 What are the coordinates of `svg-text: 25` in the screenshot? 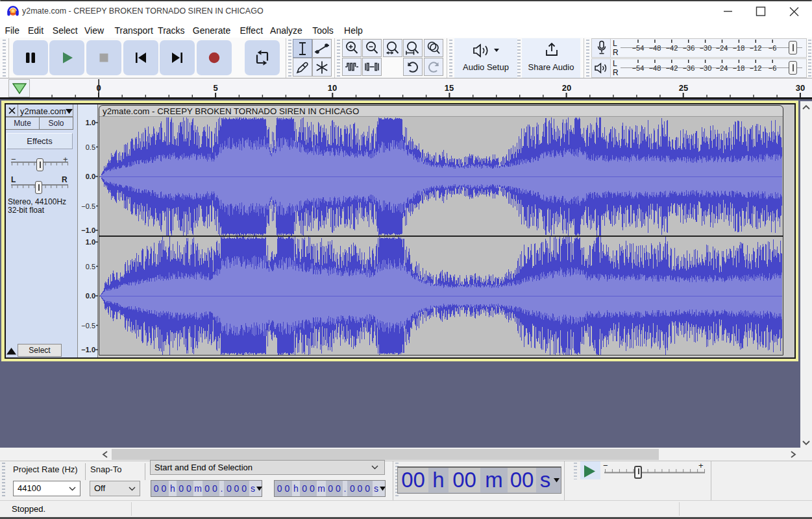 It's located at (683, 88).